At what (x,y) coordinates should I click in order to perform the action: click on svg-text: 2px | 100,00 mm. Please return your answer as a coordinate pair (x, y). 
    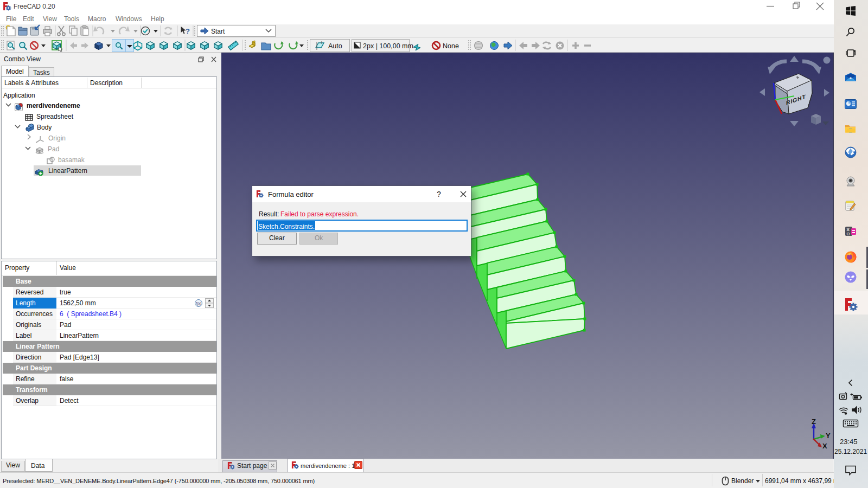
    Looking at the image, I should click on (388, 46).